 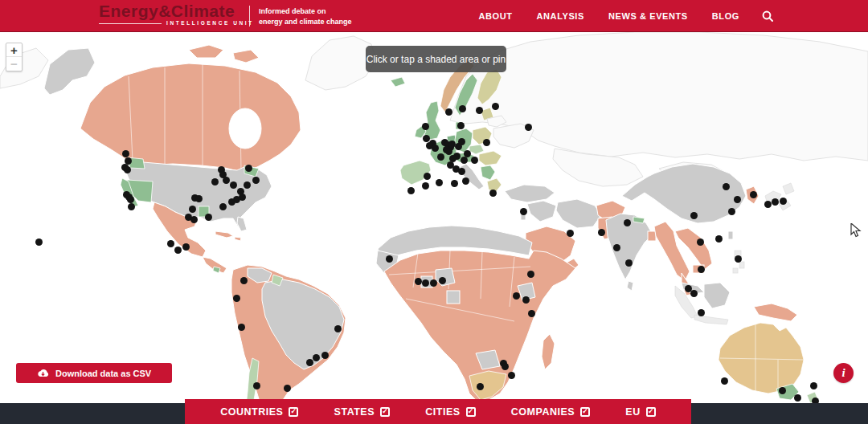 What do you see at coordinates (259, 412) in the screenshot?
I see `filter-countries: COUNTRIES ✓` at bounding box center [259, 412].